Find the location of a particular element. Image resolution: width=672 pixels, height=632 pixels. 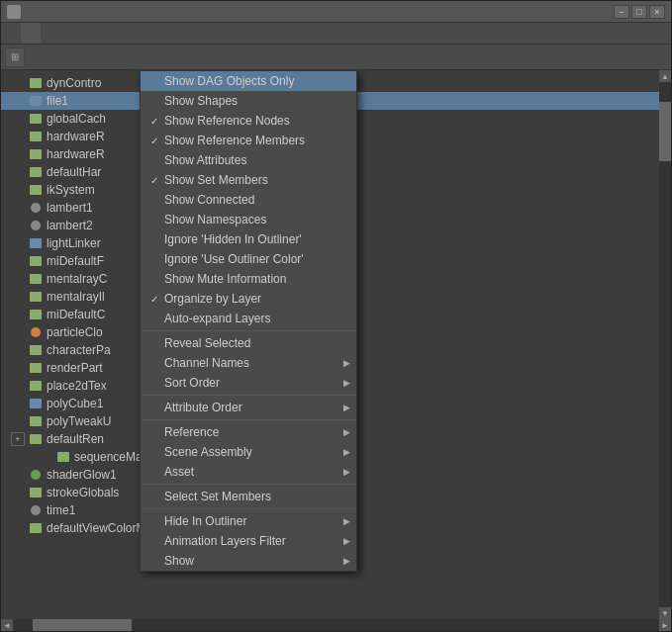

scroll-thumb is located at coordinates (665, 132).